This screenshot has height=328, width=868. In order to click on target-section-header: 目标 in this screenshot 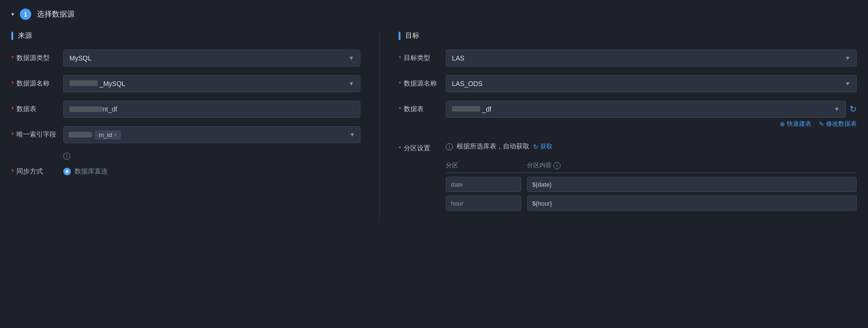, I will do `click(628, 36)`.